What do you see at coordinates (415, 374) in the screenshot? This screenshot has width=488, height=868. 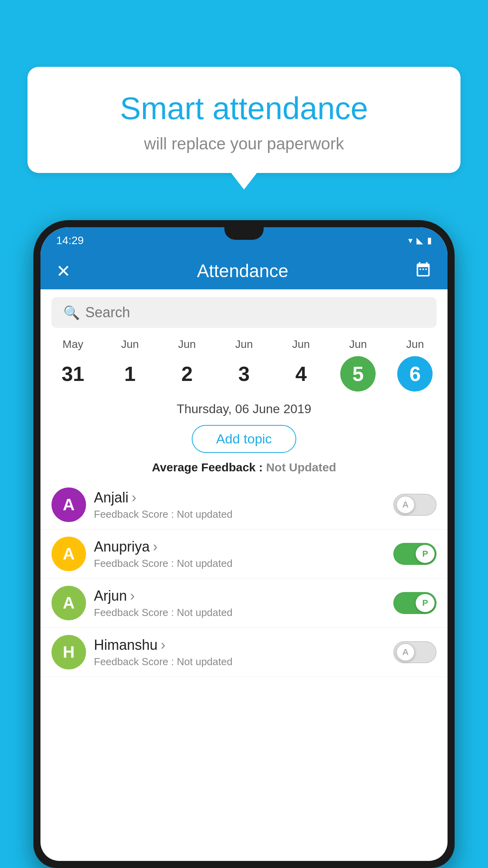 I see `cal-date-label: 6` at bounding box center [415, 374].